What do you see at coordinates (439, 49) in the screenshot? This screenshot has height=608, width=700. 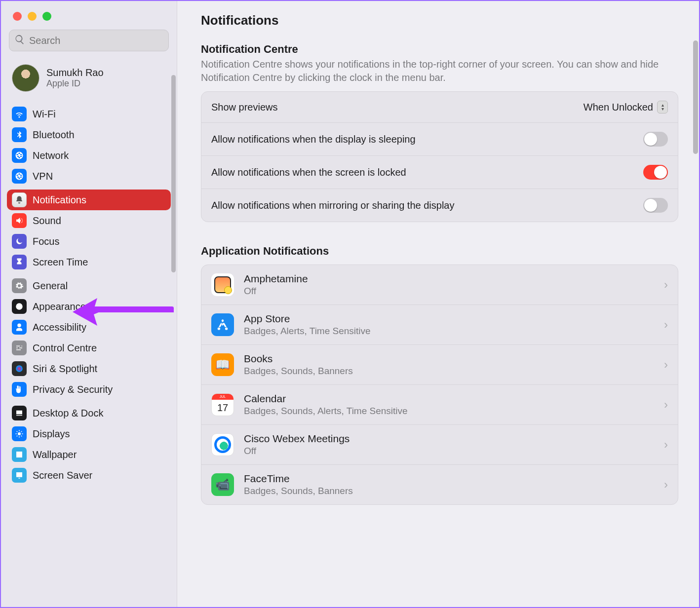 I see `notif-centre-title: Notification Centre` at bounding box center [439, 49].